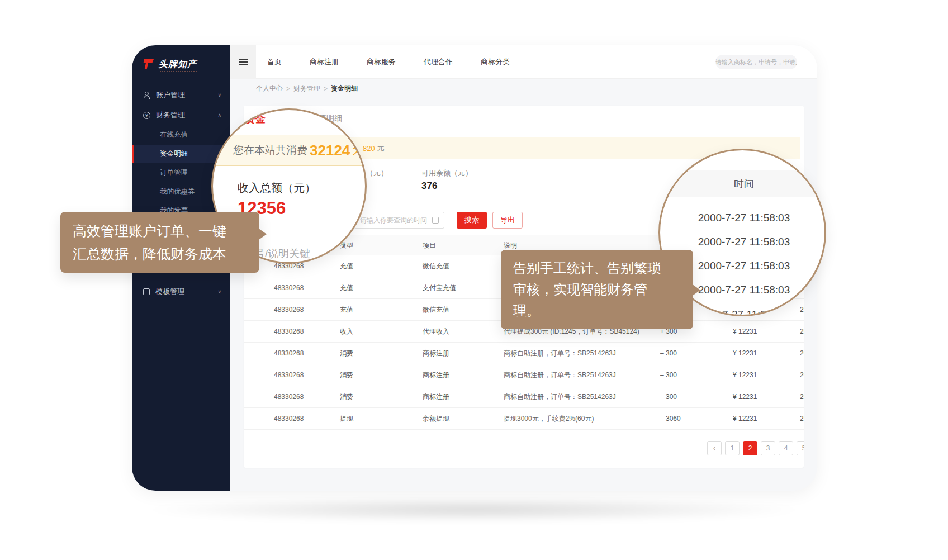  I want to click on nav-item-trademark-service: 商标服务, so click(381, 62).